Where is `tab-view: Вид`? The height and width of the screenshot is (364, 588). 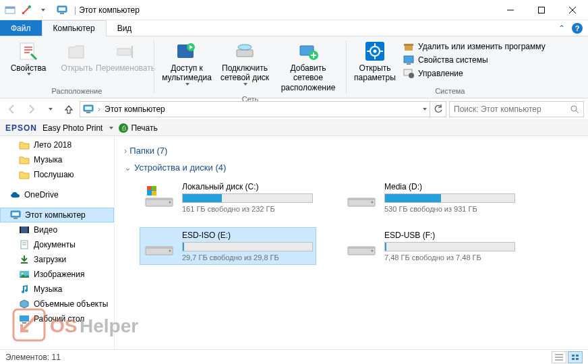 tab-view: Вид is located at coordinates (125, 28).